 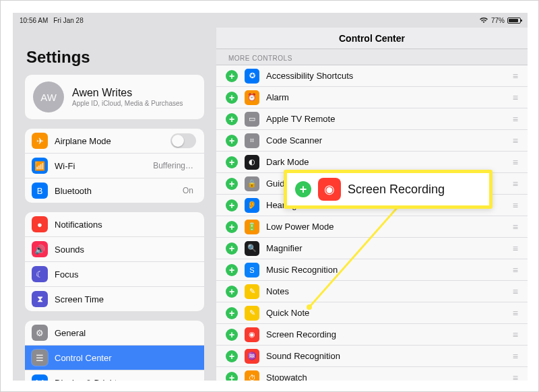 I want to click on wifi-icon, so click(x=484, y=20).